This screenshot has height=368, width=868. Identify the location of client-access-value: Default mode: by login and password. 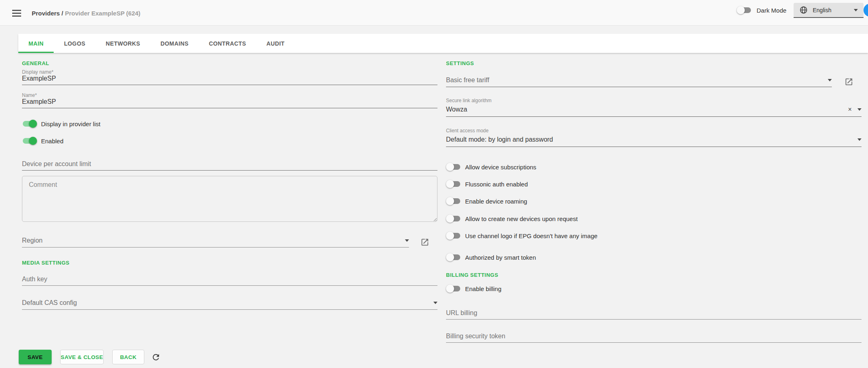
(652, 140).